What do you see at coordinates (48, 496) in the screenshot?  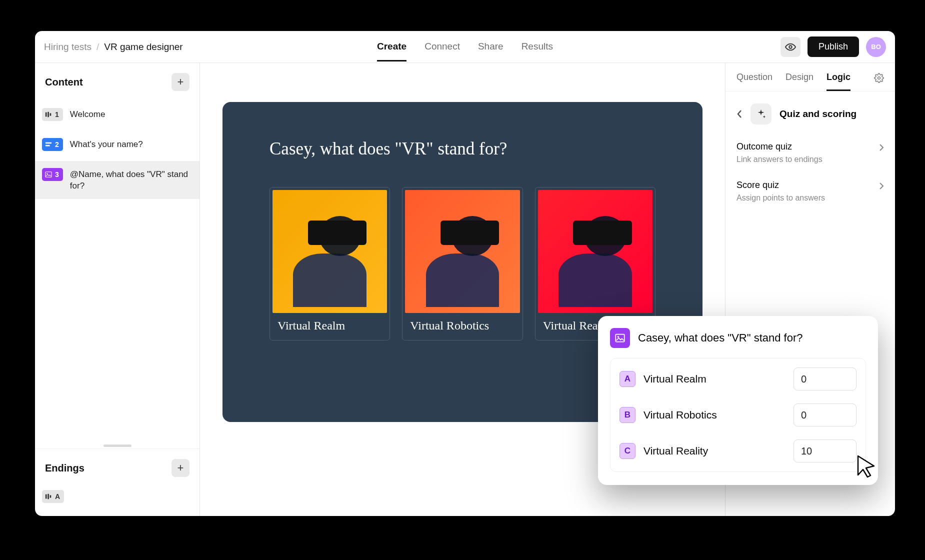 I see `ending-icon` at bounding box center [48, 496].